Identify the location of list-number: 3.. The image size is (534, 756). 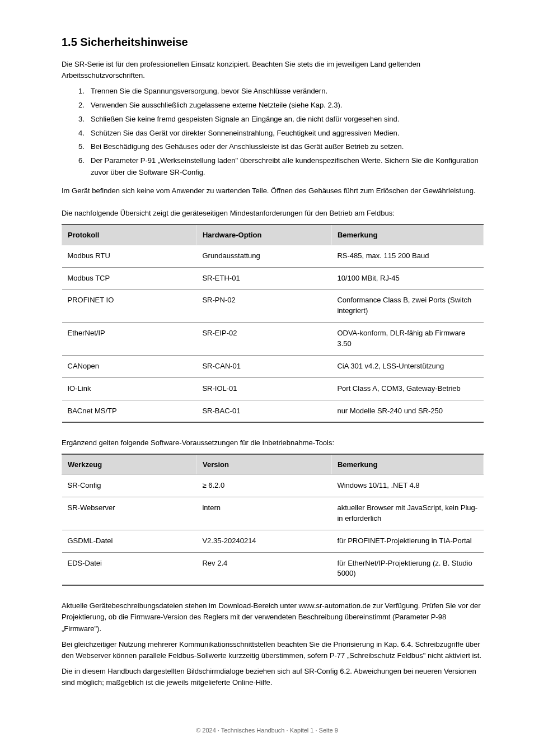
(85, 120).